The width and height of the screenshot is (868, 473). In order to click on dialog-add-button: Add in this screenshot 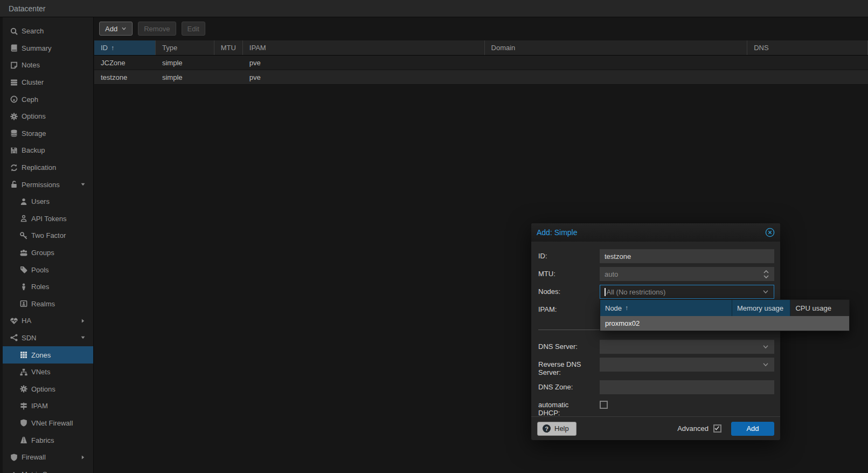, I will do `click(753, 429)`.